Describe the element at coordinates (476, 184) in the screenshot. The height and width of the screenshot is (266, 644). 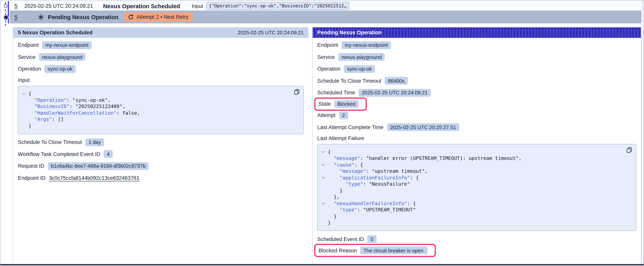
I see `code-line: "type": "NexusFailure"` at that location.